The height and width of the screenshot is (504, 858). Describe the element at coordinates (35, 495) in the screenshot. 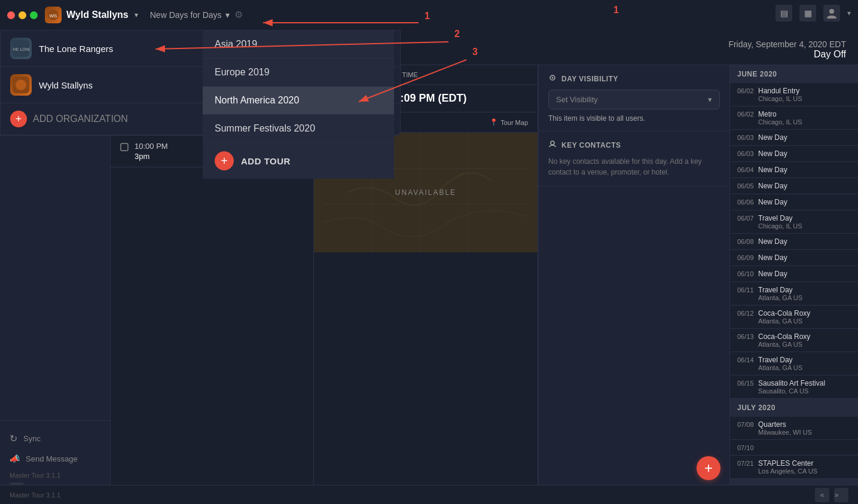

I see `version-footer: Master Tour 3.1.1` at that location.